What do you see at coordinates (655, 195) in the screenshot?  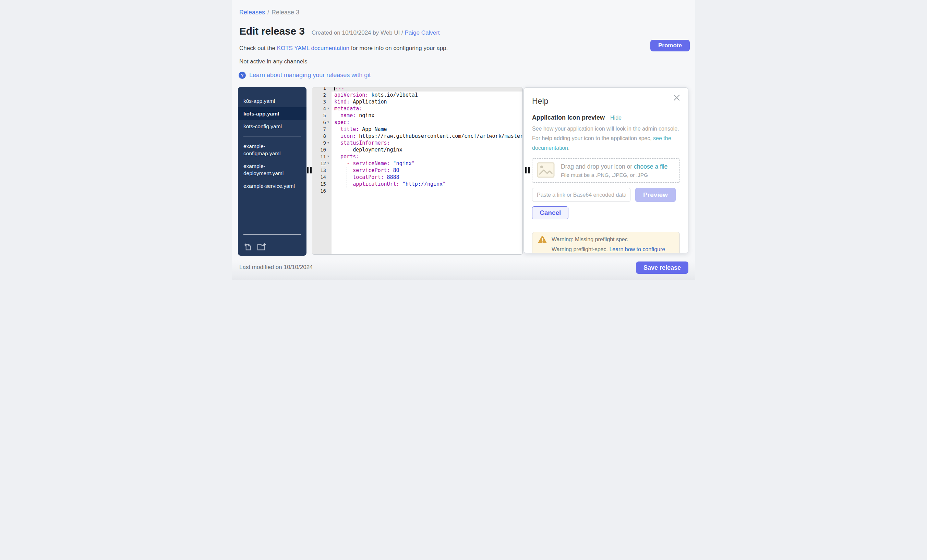 I see `preview-button: Preview` at bounding box center [655, 195].